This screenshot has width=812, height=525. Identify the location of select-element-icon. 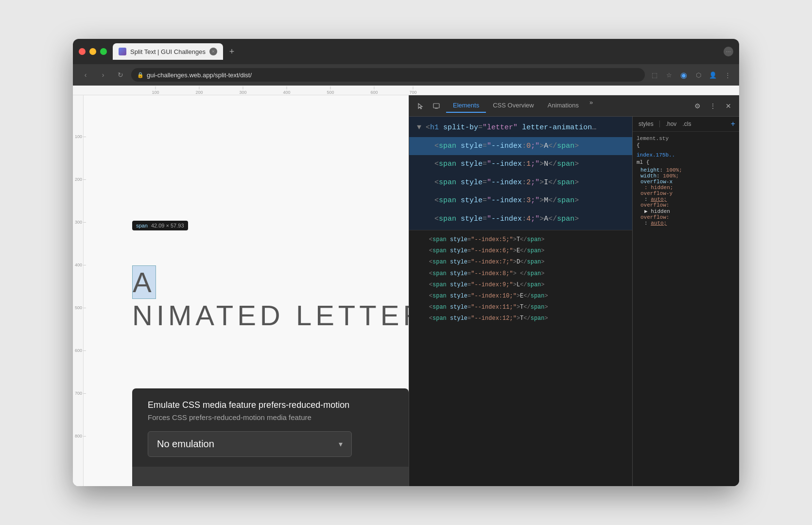
(421, 106).